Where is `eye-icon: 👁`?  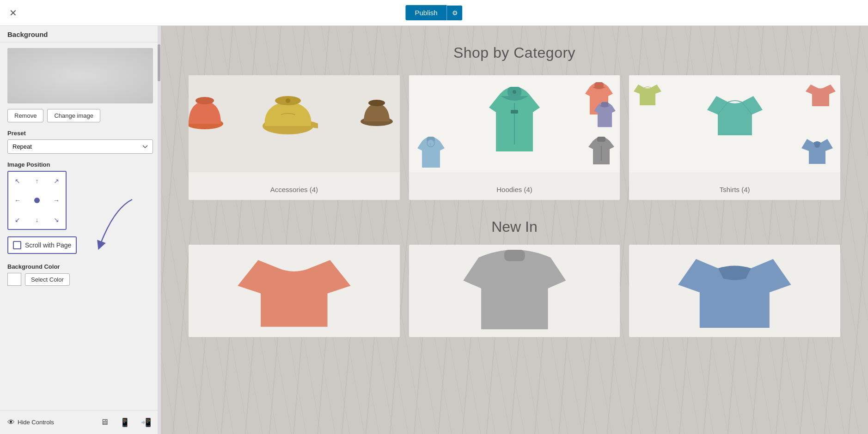 eye-icon: 👁 is located at coordinates (11, 422).